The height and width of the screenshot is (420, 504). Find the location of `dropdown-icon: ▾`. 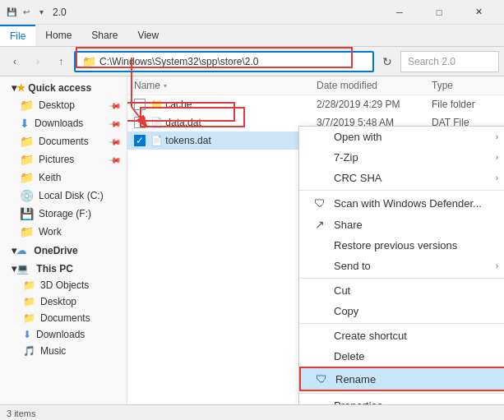

dropdown-icon: ▾ is located at coordinates (41, 12).